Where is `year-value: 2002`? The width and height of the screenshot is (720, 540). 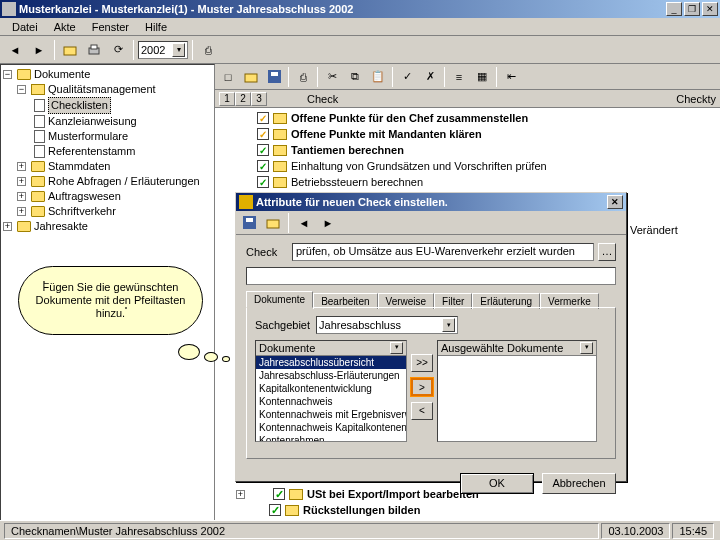
year-value: 2002 is located at coordinates (153, 50).